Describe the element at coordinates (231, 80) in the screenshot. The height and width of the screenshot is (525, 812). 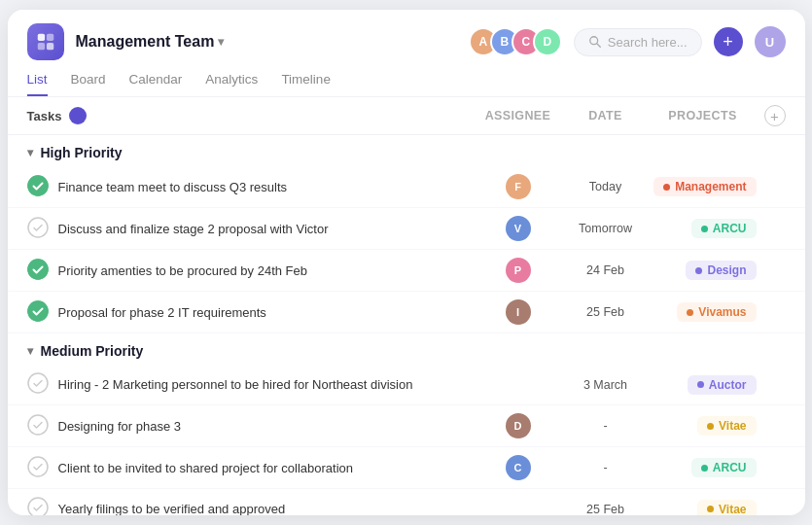
I see `nav-item-analytics: Analytics` at that location.